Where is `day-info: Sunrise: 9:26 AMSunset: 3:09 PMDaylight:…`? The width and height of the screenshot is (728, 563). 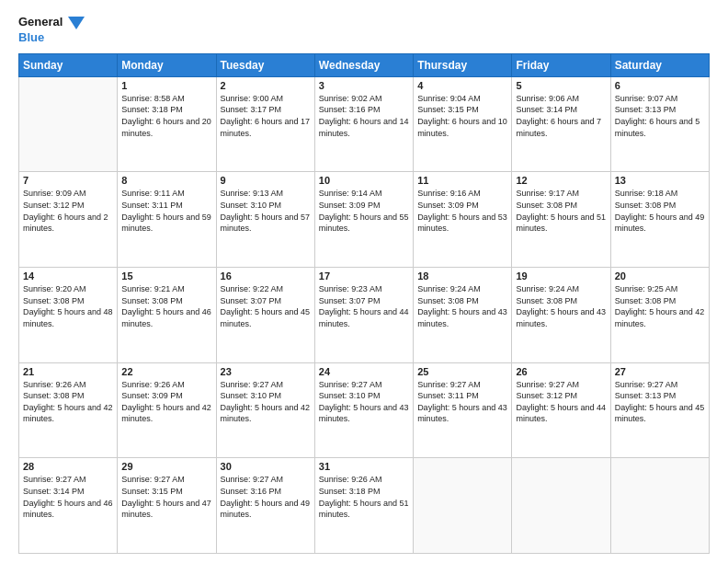
day-info: Sunrise: 9:26 AMSunset: 3:09 PMDaylight:… is located at coordinates (166, 402).